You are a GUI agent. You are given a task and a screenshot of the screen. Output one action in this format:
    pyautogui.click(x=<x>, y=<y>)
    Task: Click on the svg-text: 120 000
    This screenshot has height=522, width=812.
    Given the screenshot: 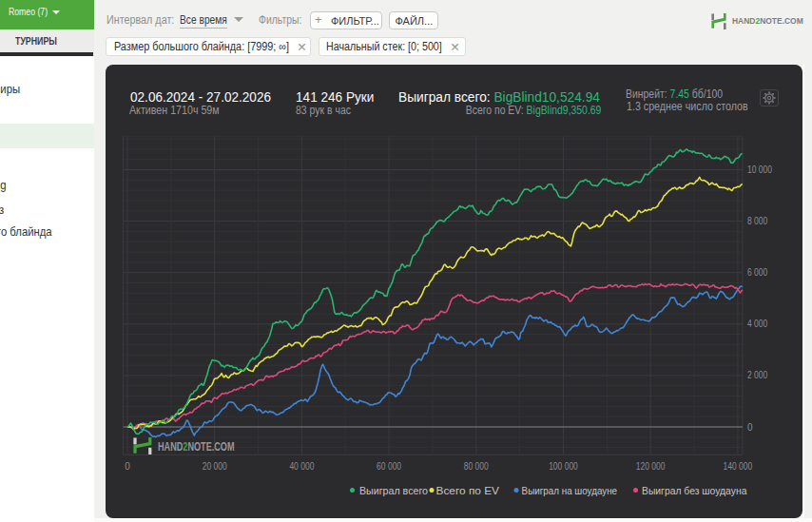 What is the action you would take?
    pyautogui.click(x=650, y=466)
    